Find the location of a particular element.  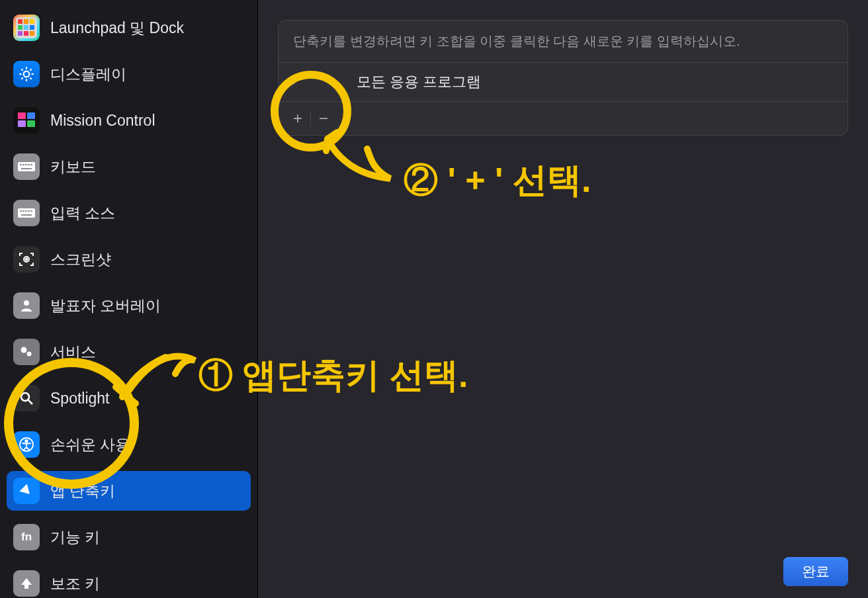

done-button: 완료 is located at coordinates (816, 572).